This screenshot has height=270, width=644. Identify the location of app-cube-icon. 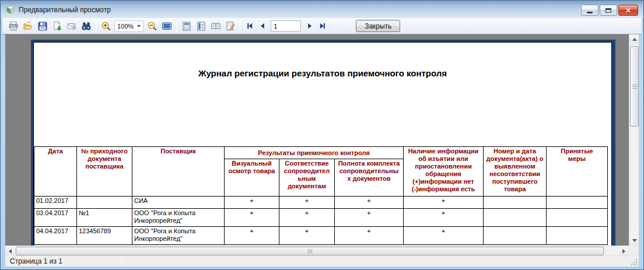
(10, 10).